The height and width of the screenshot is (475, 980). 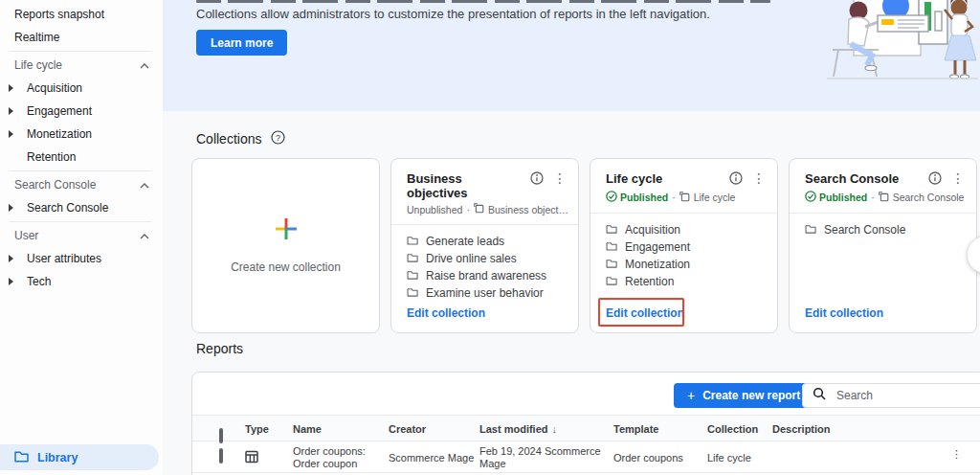 I want to click on reports-section-title: Reports, so click(x=220, y=349).